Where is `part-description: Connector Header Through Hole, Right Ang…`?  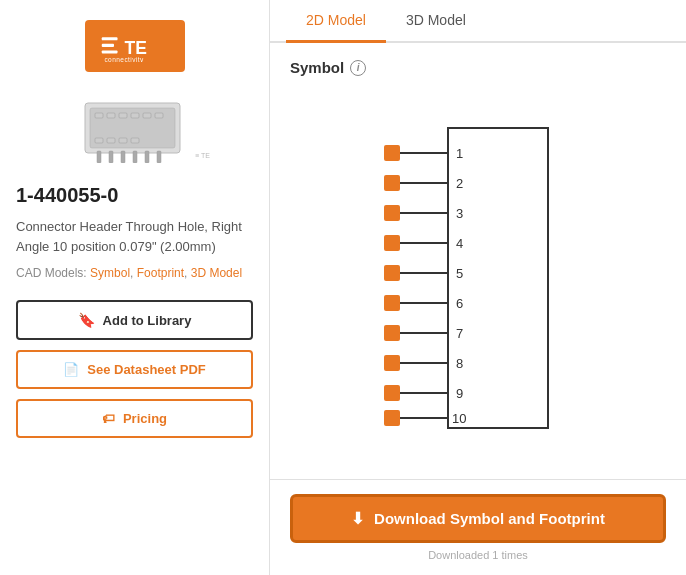
part-description: Connector Header Through Hole, Right Ang… is located at coordinates (134, 236).